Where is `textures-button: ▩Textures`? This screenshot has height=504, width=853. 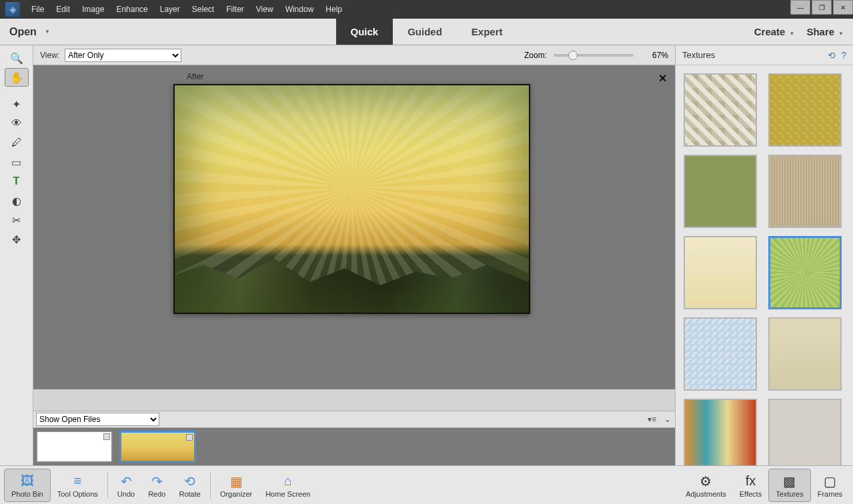 textures-button: ▩Textures is located at coordinates (790, 485).